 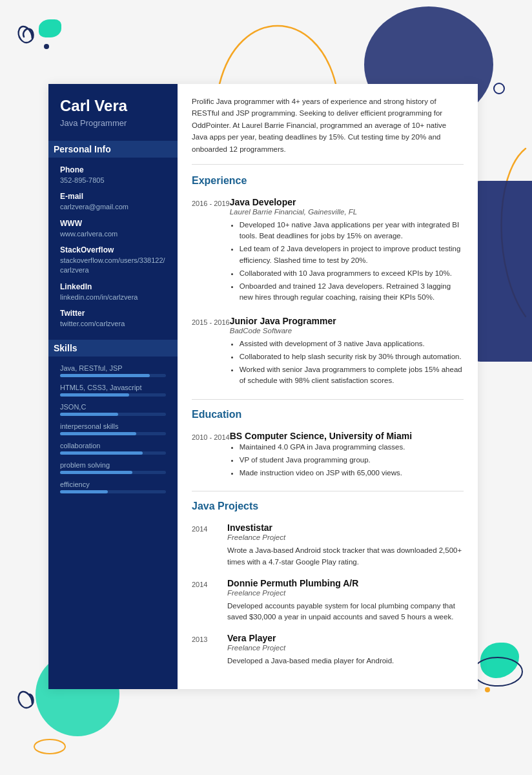 I want to click on skills-header: Skills, so click(x=113, y=348).